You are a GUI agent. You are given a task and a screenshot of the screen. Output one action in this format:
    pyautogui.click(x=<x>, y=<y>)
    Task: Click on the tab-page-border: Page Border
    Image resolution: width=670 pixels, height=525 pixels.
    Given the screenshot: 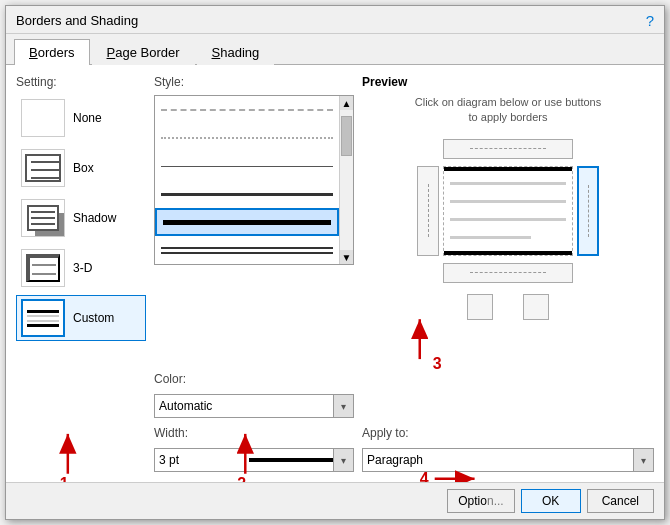 What is the action you would take?
    pyautogui.click(x=144, y=52)
    